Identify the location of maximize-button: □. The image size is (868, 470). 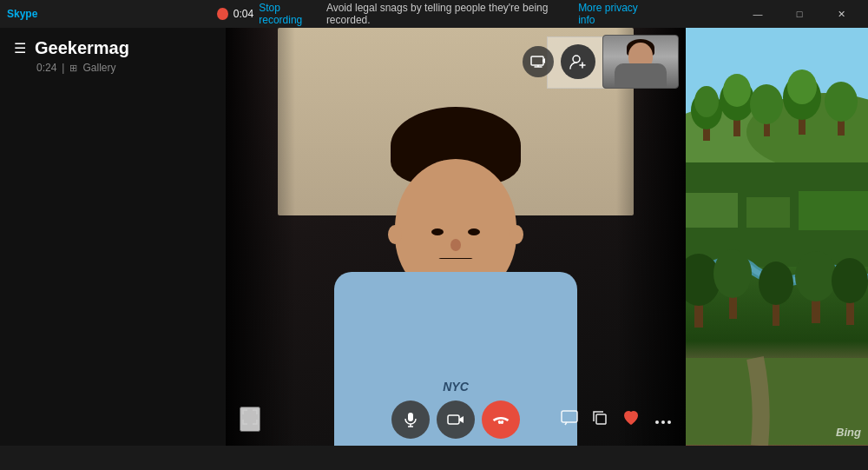
(799, 14).